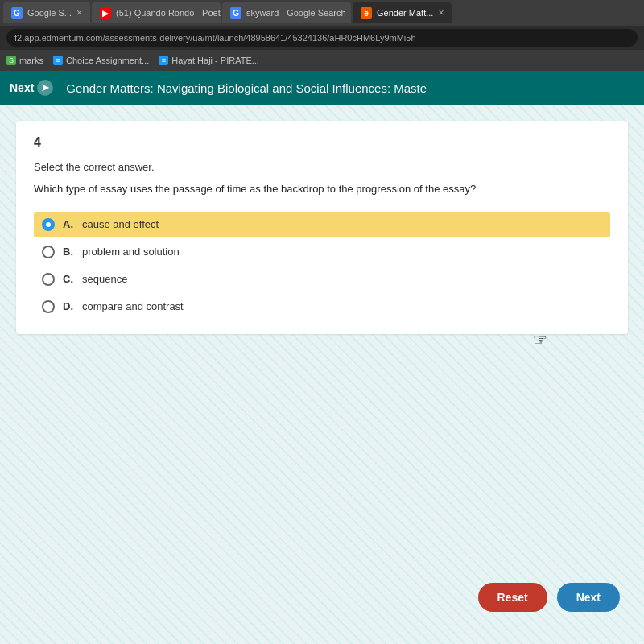 This screenshot has height=644, width=644. What do you see at coordinates (351, 13) in the screenshot?
I see `tab-skyward-close: ×` at bounding box center [351, 13].